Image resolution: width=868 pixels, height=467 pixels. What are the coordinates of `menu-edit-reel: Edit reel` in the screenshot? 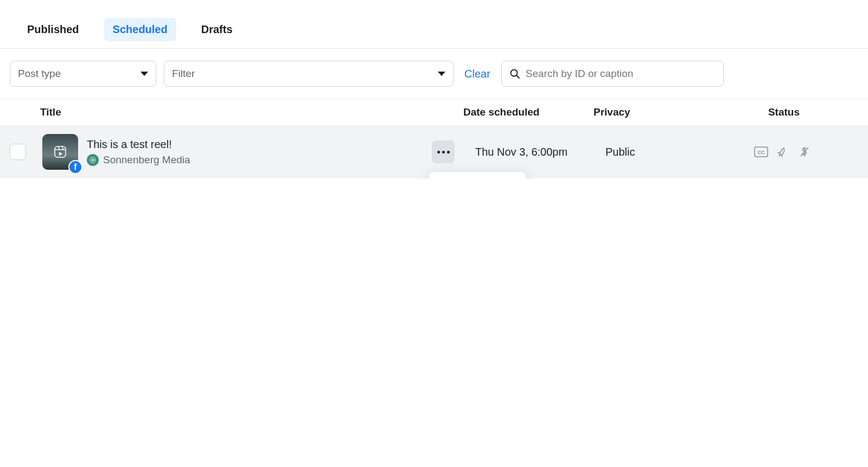 It's located at (477, 177).